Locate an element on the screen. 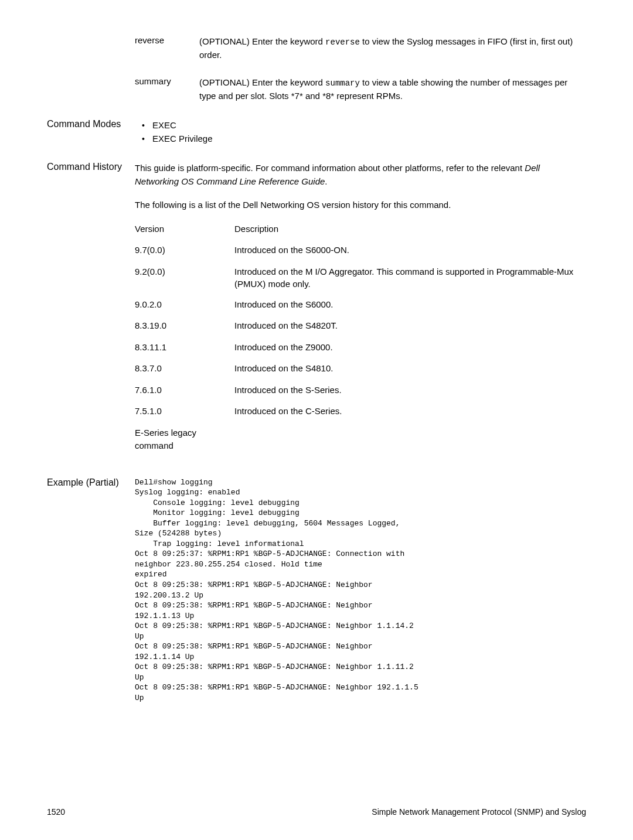 This screenshot has width=633, height=840. param-summary: summary (OPTIONAL) Enter the keyword sum… is located at coordinates (316, 90).